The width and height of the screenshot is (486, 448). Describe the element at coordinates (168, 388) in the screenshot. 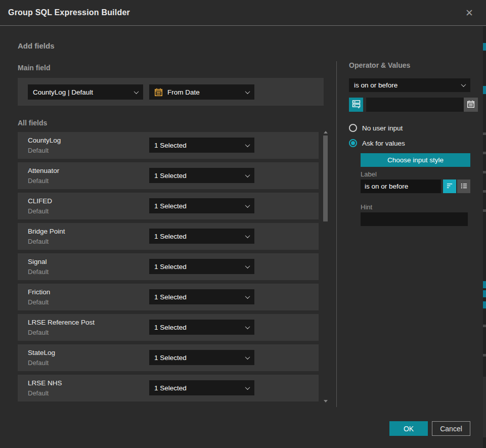

I see `field-row: LRSE NHS Default 1 Selected` at that location.